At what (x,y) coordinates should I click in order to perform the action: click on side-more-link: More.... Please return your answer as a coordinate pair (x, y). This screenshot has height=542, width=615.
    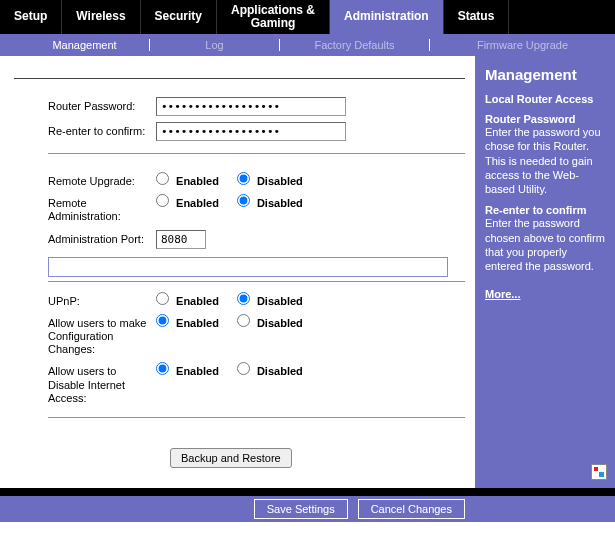
    Looking at the image, I should click on (502, 294).